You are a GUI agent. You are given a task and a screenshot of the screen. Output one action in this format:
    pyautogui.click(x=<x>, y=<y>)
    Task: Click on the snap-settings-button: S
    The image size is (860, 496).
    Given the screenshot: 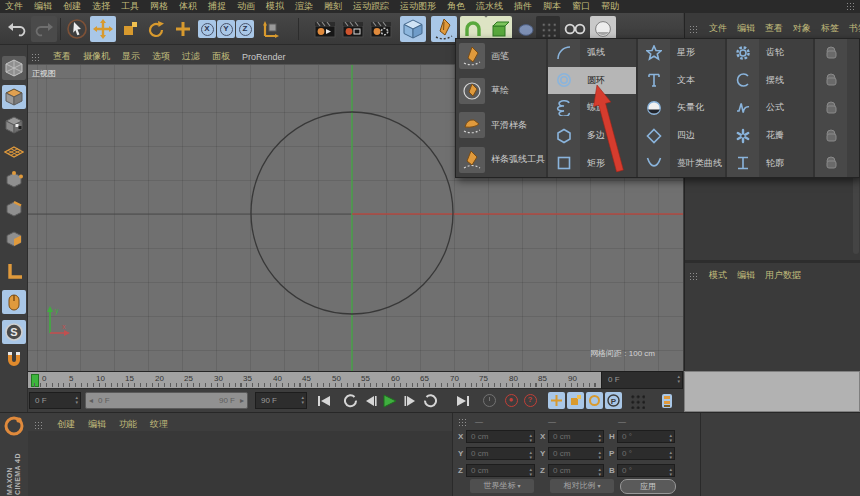 What is the action you would take?
    pyautogui.click(x=14, y=332)
    